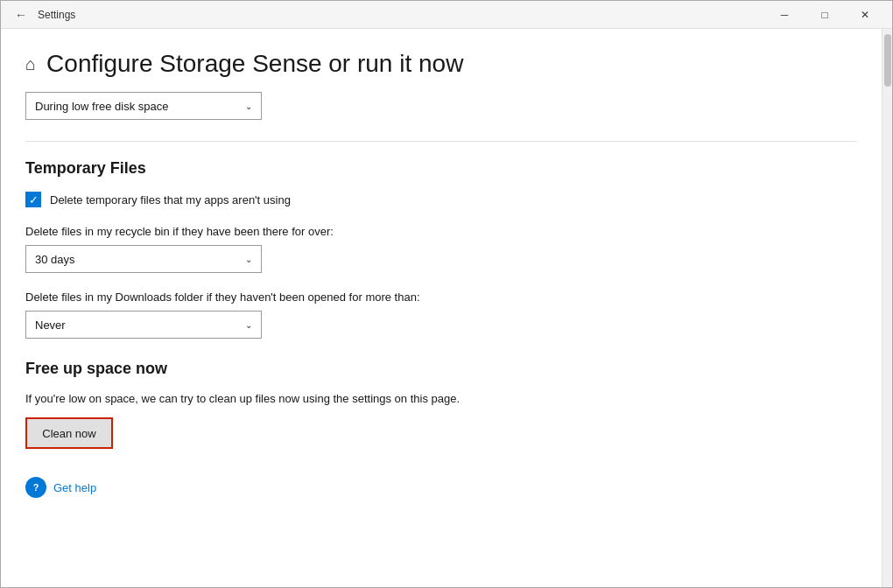 The width and height of the screenshot is (893, 588). What do you see at coordinates (249, 326) in the screenshot?
I see `downloads-dropdown-arrow: ⌄` at bounding box center [249, 326].